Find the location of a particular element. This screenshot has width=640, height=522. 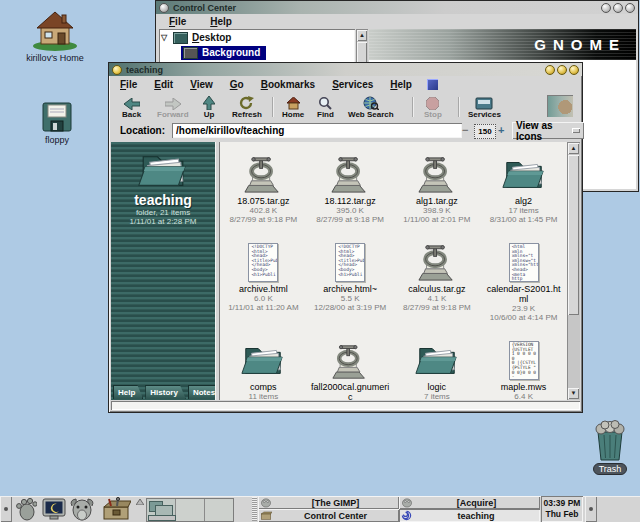

file-manager-titlebar: teaching is located at coordinates (346, 70).